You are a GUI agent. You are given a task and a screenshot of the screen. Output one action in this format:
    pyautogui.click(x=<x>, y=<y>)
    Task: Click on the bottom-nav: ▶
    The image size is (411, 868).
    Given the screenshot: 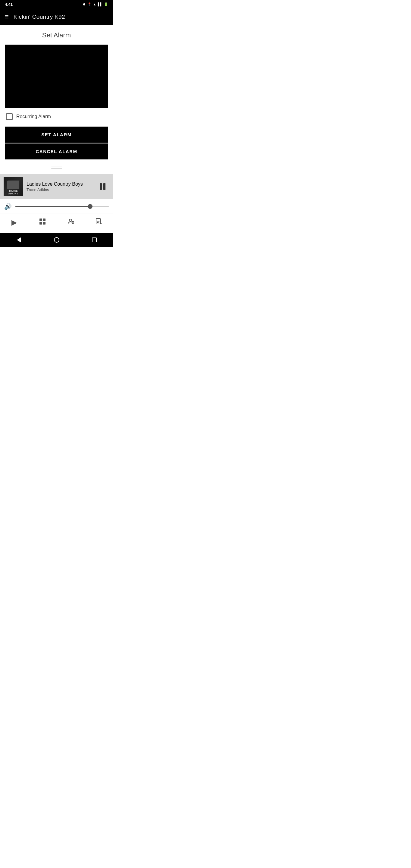 What is the action you would take?
    pyautogui.click(x=57, y=223)
    